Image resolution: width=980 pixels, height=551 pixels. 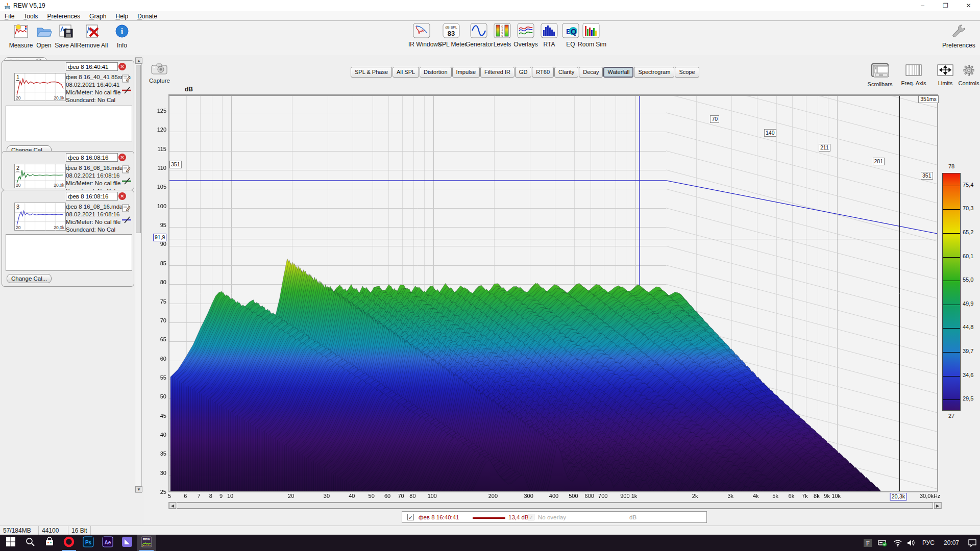 I want to click on tab-scope: Scope, so click(x=687, y=72).